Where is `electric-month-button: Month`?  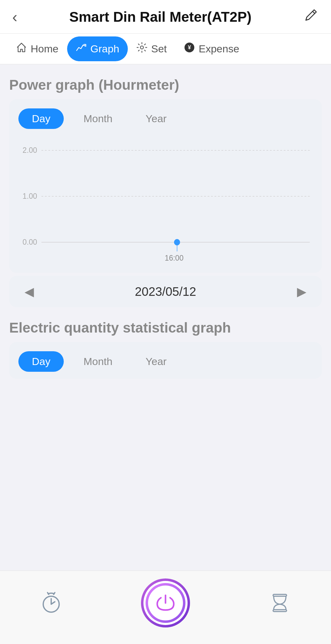 electric-month-button: Month is located at coordinates (98, 361).